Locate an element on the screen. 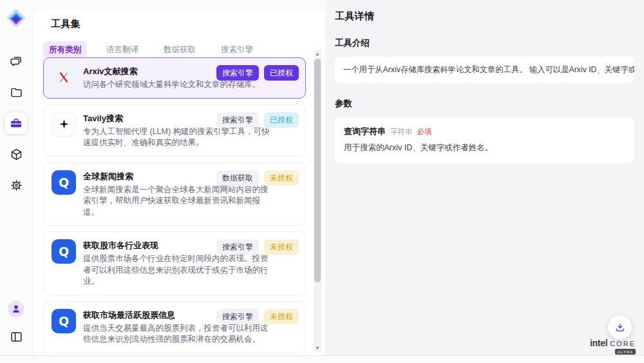 The image size is (644, 363). parameter-card-query-string: 查询字符串 字符串 必填 用于搜索的Arxiv ID、关键字或作者姓名。 is located at coordinates (484, 141).